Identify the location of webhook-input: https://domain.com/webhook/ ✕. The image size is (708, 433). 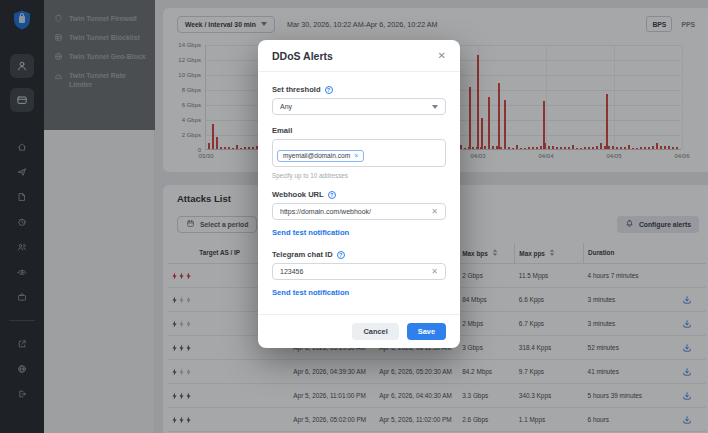
(359, 212).